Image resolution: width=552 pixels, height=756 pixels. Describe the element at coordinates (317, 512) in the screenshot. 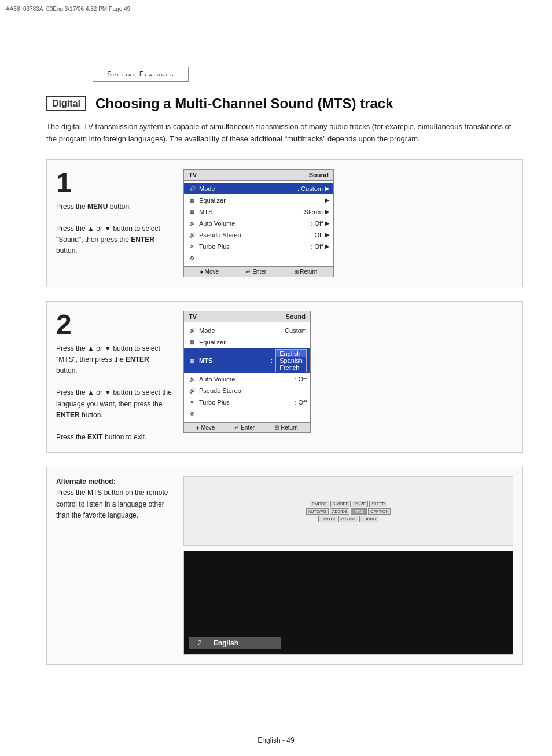

I see `btn-autopg: AUTO/PG` at that location.